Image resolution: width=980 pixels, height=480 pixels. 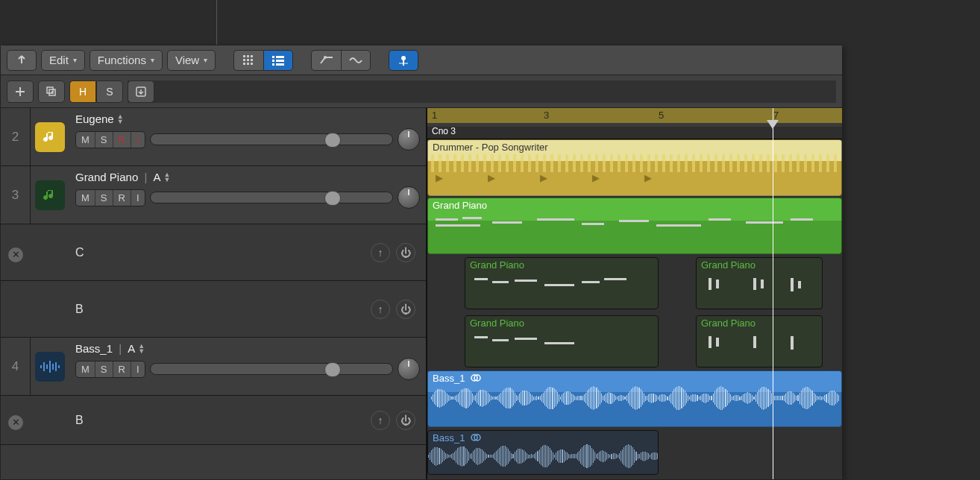 I want to click on add-track-button, so click(x=20, y=92).